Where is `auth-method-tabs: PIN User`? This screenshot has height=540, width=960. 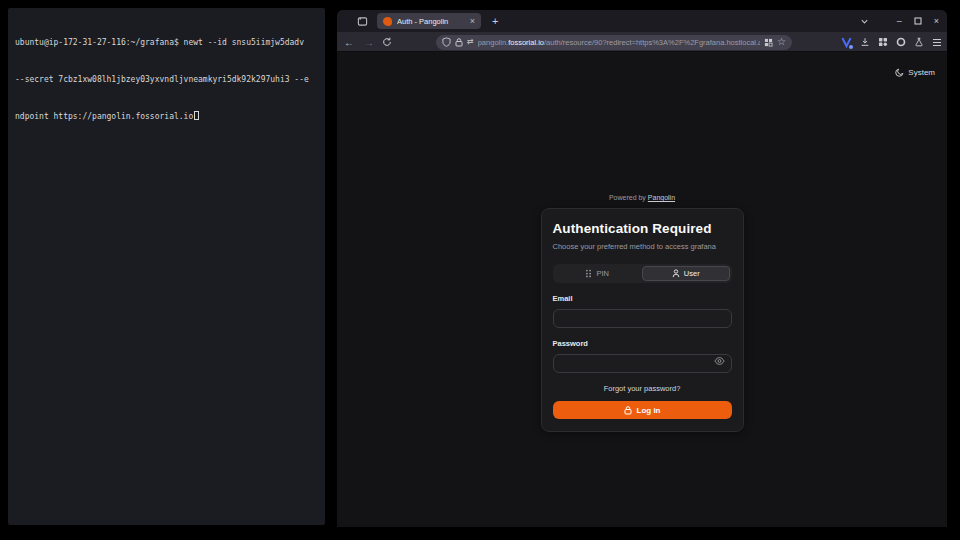 auth-method-tabs: PIN User is located at coordinates (642, 274).